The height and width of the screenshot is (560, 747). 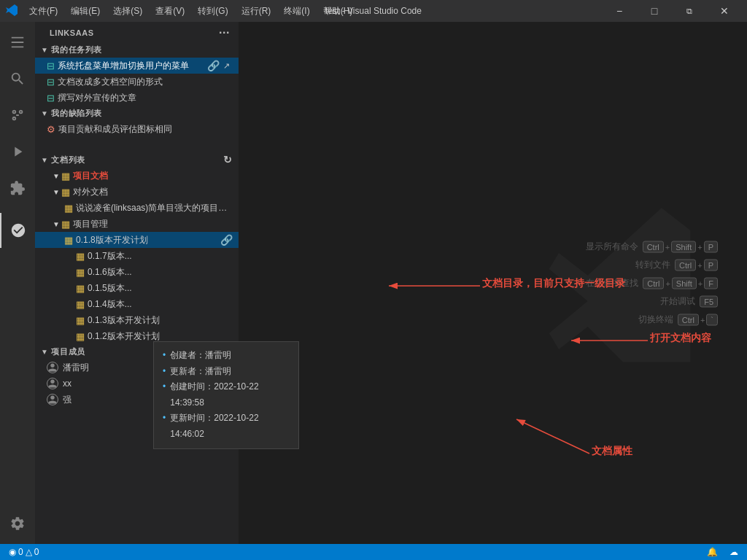 What do you see at coordinates (734, 552) in the screenshot?
I see `cloud-icon: ☁` at bounding box center [734, 552].